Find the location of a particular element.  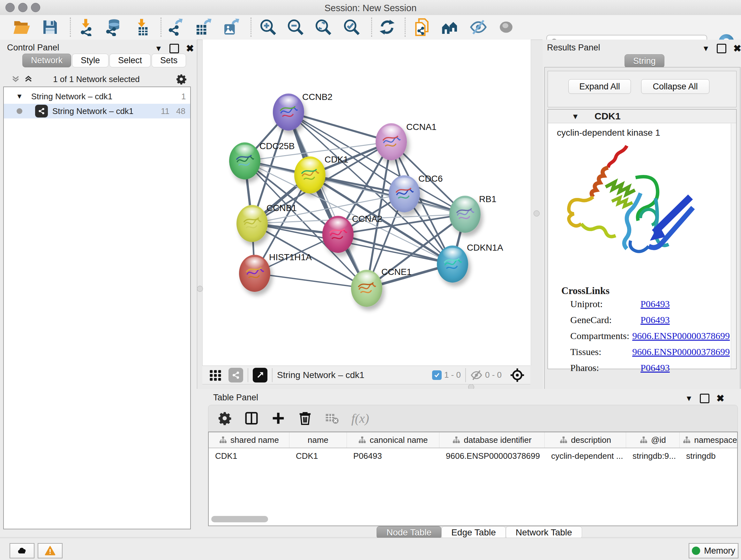

zoom-fit-icon is located at coordinates (323, 27).